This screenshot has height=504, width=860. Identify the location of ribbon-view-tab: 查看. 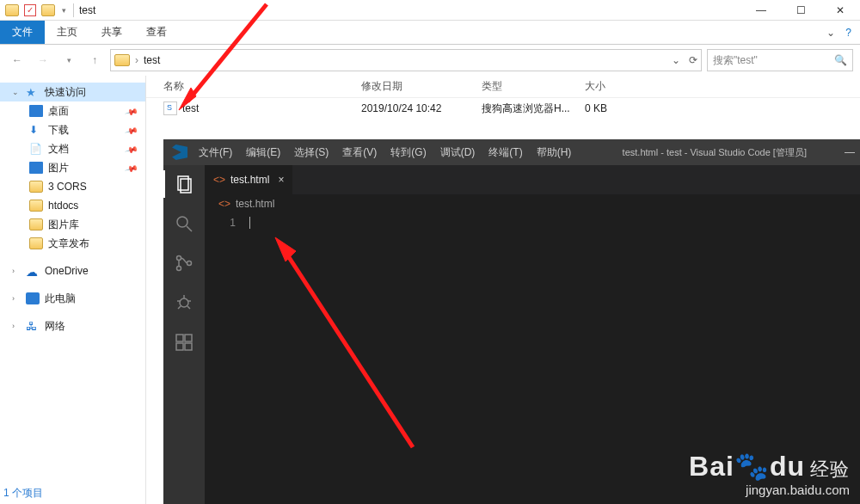
(157, 33).